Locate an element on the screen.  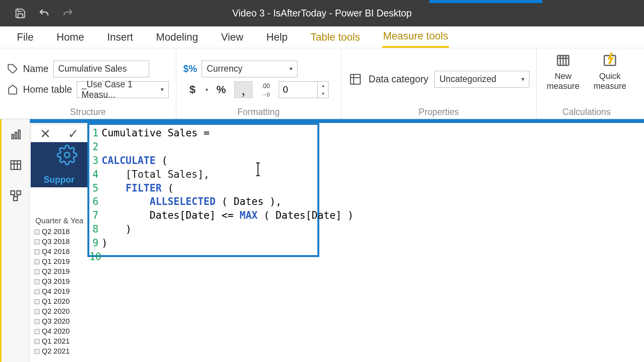
percent-format-button: % is located at coordinates (221, 90).